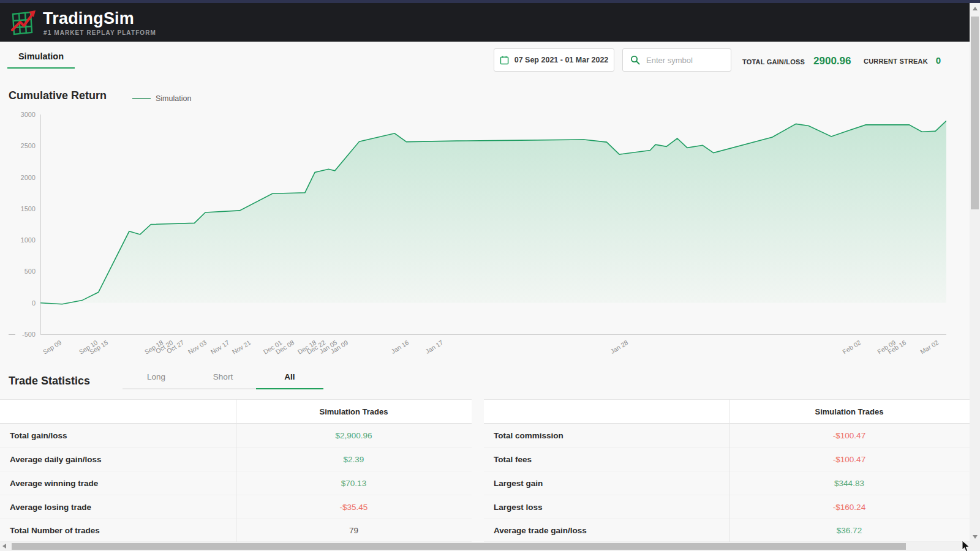 The height and width of the screenshot is (551, 980). I want to click on horizontal-scrollbar, so click(485, 546).